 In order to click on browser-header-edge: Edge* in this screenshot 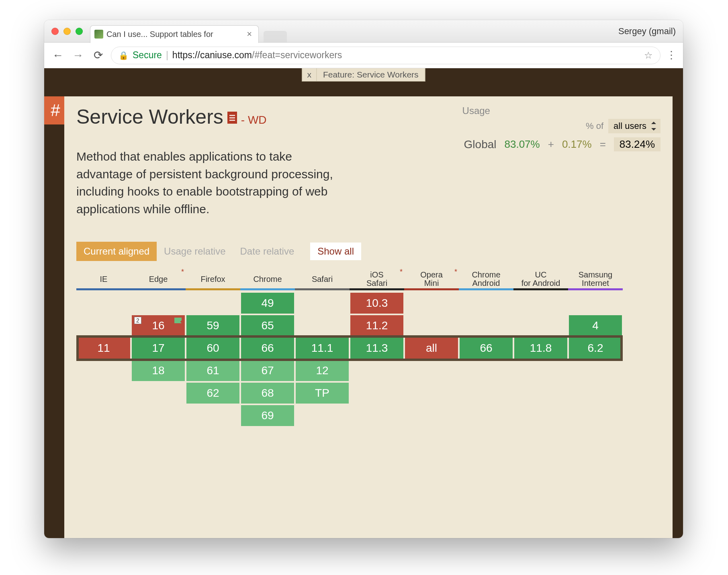, I will do `click(158, 280)`.